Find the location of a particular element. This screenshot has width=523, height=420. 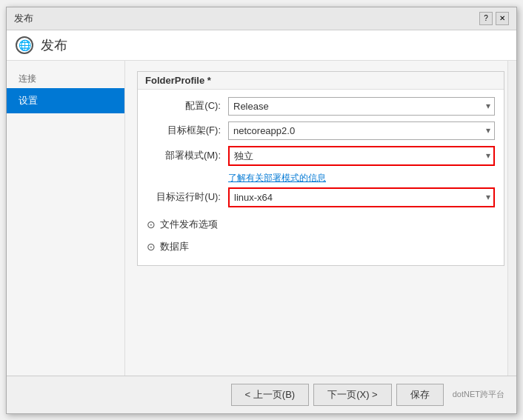

file-publish-options-row: ⊙ 文件发布选项 is located at coordinates (321, 224).